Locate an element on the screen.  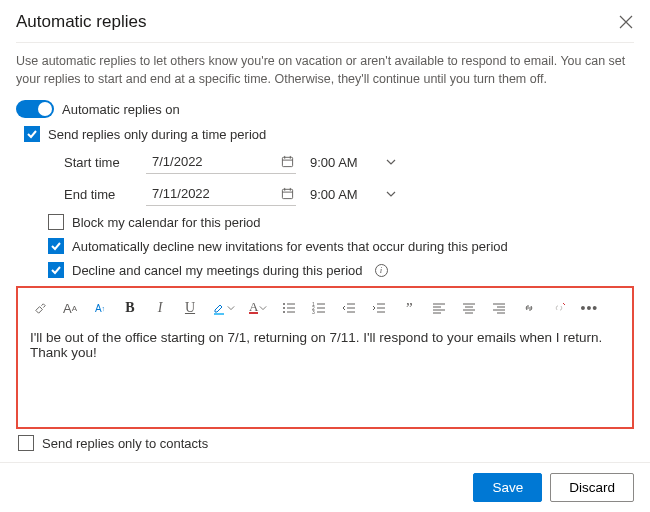
bold-button: B is located at coordinates (130, 308).